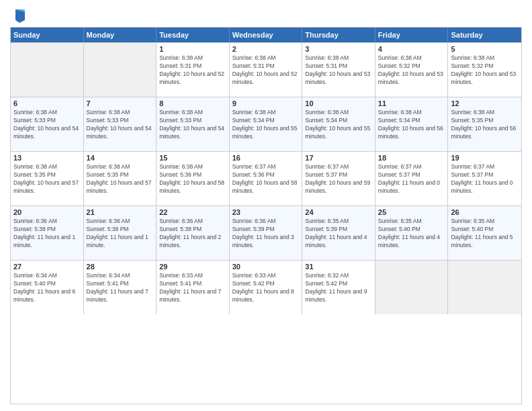 The image size is (532, 411). Describe the element at coordinates (266, 124) in the screenshot. I see `calendar-week-2: 6Sunrise: 6:38 AM Sunset: 5:33 PM Daylig…` at that location.